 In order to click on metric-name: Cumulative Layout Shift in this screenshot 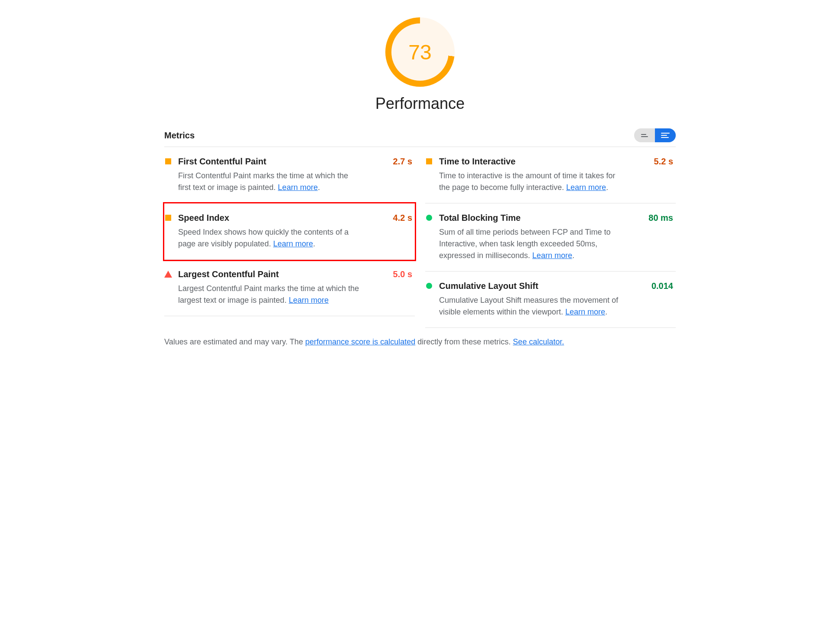, I will do `click(489, 286)`.